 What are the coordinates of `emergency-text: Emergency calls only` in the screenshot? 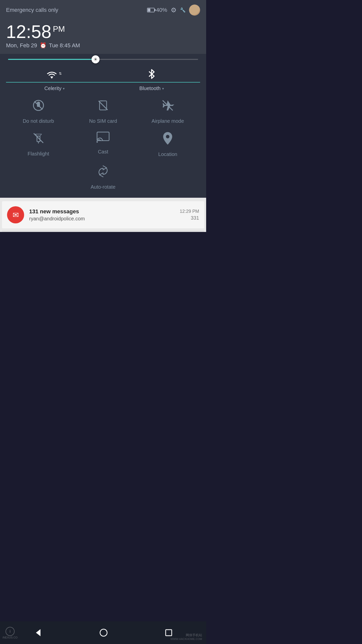 It's located at (32, 10).